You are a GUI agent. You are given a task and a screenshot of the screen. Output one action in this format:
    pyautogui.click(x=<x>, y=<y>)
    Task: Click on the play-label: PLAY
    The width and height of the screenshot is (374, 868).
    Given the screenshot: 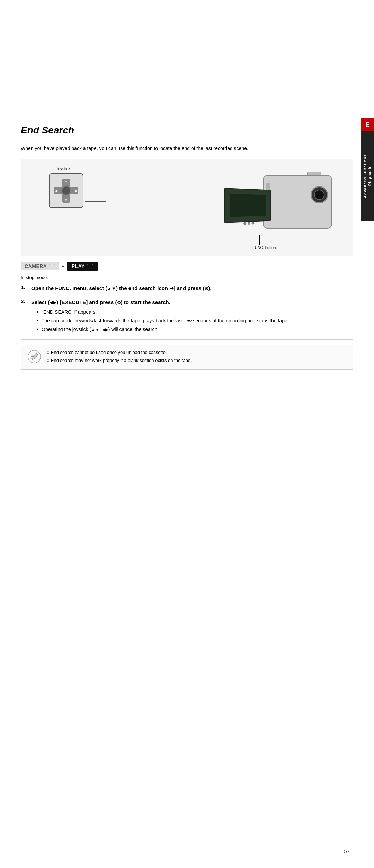 What is the action you would take?
    pyautogui.click(x=78, y=266)
    